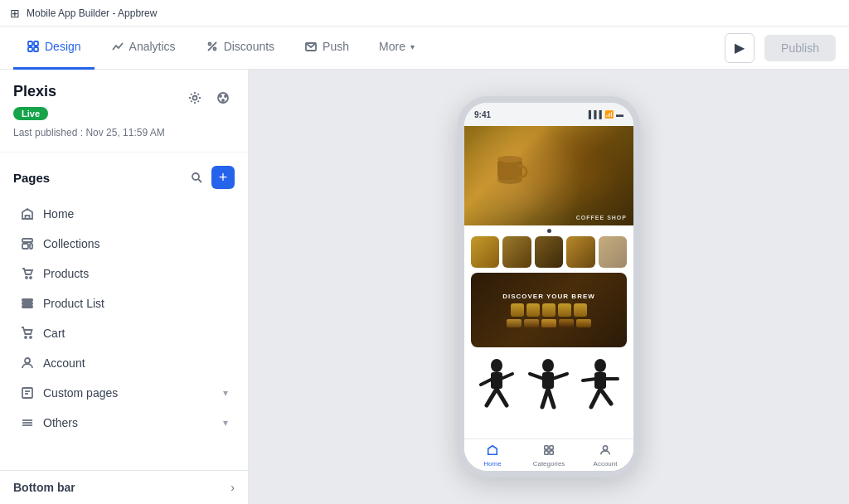  I want to click on sidebar-item-account: Account, so click(124, 363).